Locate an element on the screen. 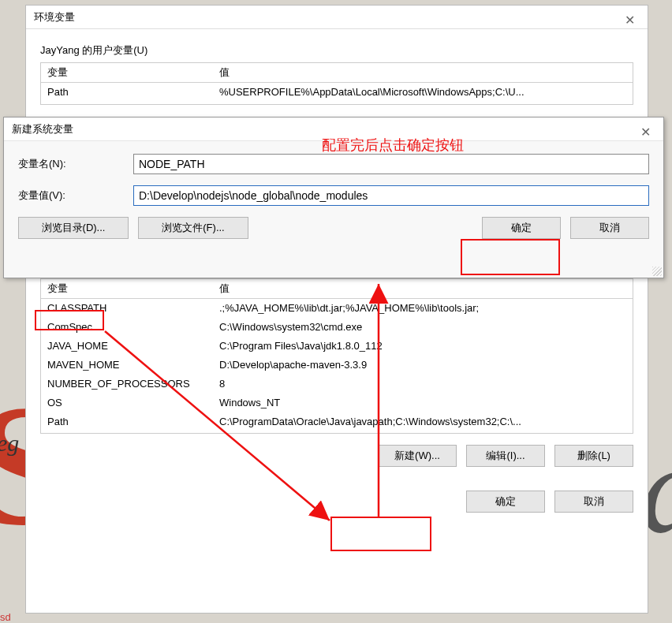 This screenshot has height=623, width=672. cell-value: C:\ProgramData\Oracle\Java\javapath;C:\W… is located at coordinates (423, 422).